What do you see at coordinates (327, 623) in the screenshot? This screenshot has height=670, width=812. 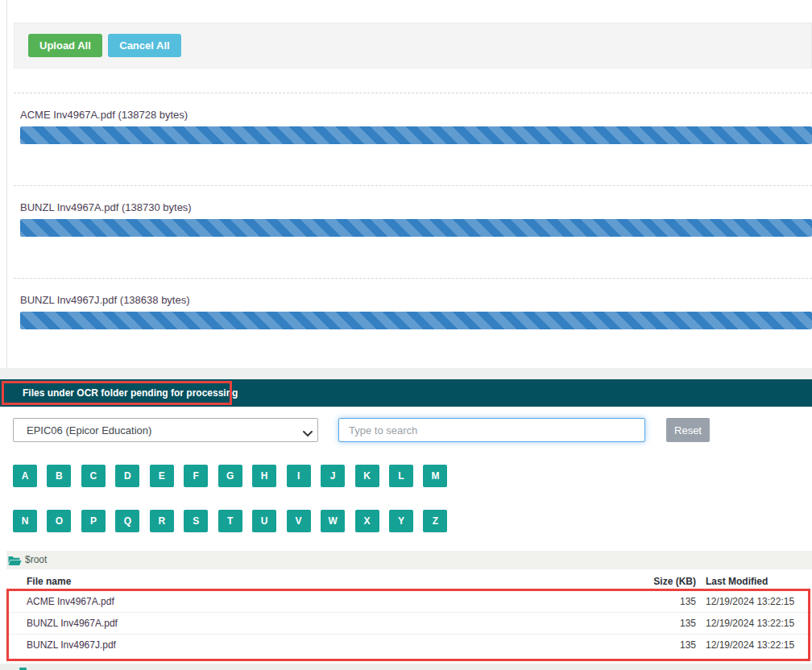 I see `cell-file-name: BUNZL Inv4967A.pdf` at bounding box center [327, 623].